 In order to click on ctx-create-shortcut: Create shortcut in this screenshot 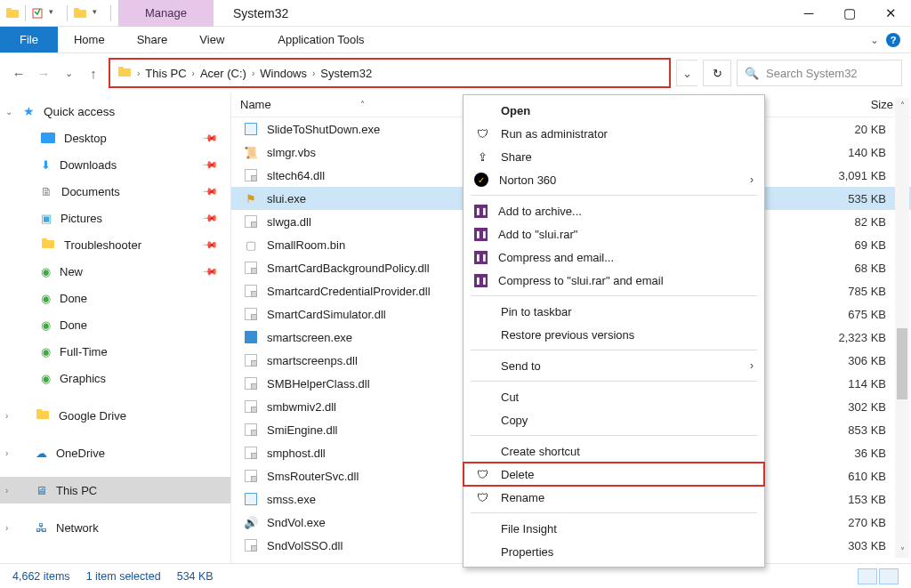, I will do `click(614, 451)`.